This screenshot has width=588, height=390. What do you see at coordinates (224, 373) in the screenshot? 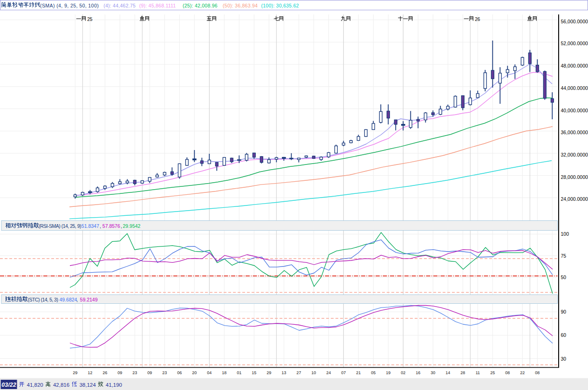
I see `svg-text: 18` at bounding box center [224, 373].